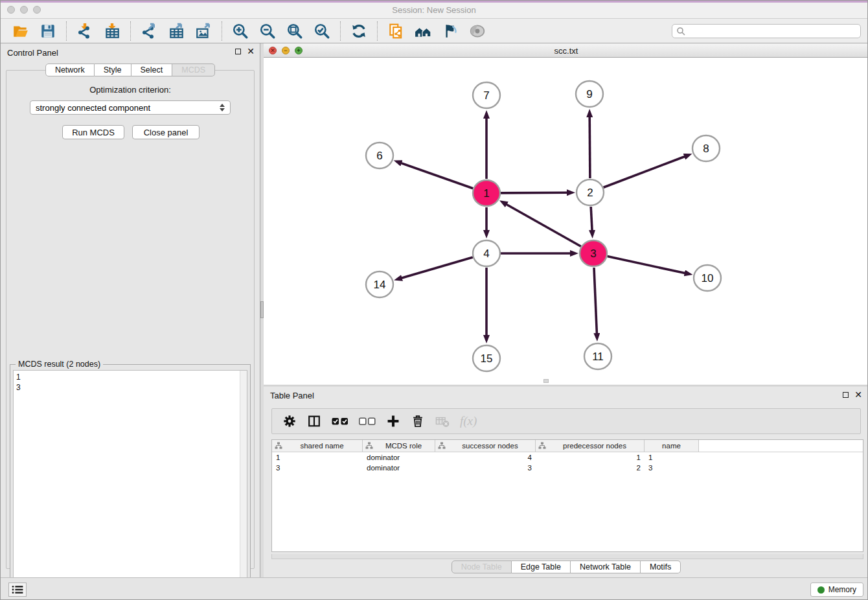  What do you see at coordinates (295, 31) in the screenshot?
I see `zoom-fit-icon` at bounding box center [295, 31].